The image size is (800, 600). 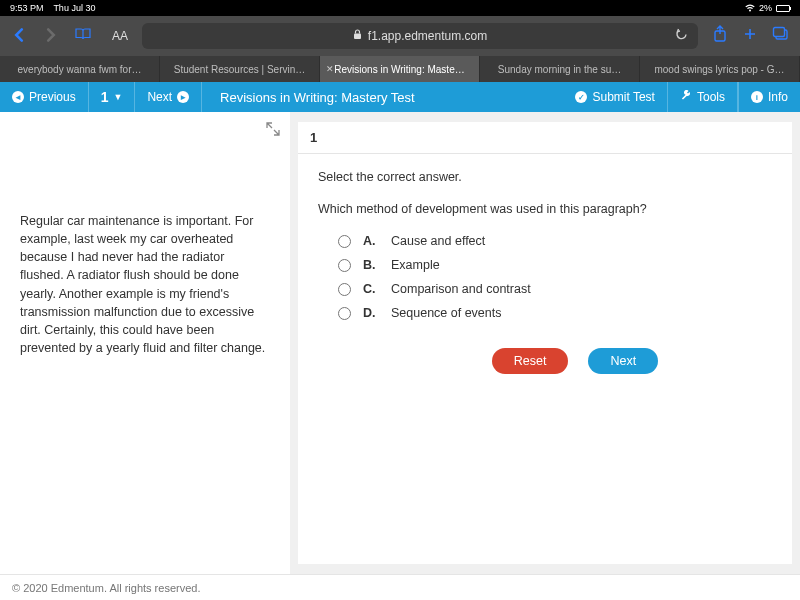 I want to click on question-number: 1, so click(x=545, y=138).